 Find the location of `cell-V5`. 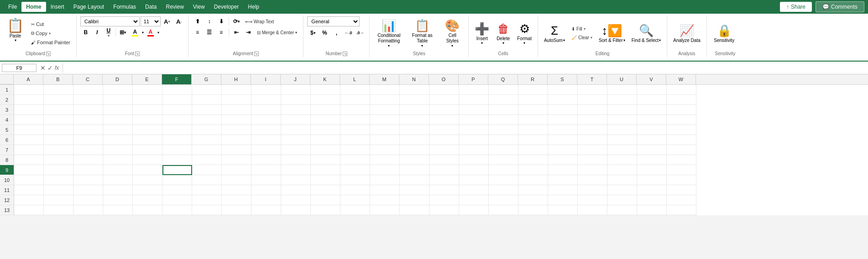

cell-V5 is located at coordinates (652, 130).